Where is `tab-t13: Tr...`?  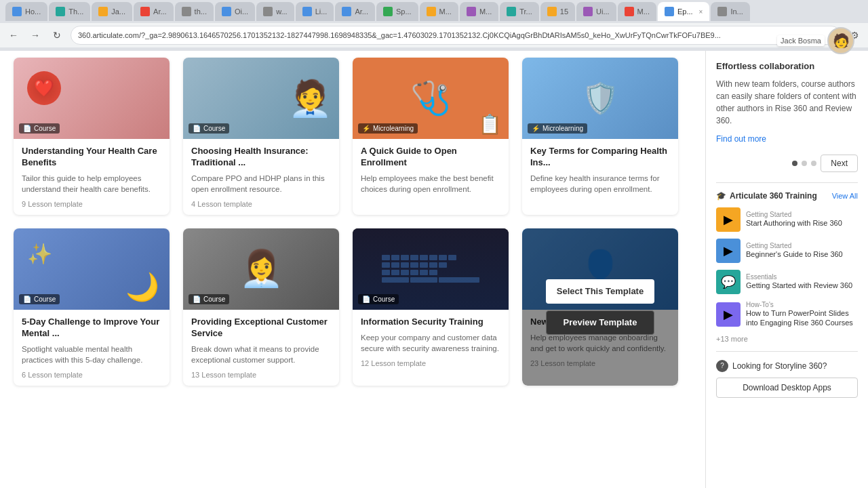
tab-t13: Tr... is located at coordinates (519, 12).